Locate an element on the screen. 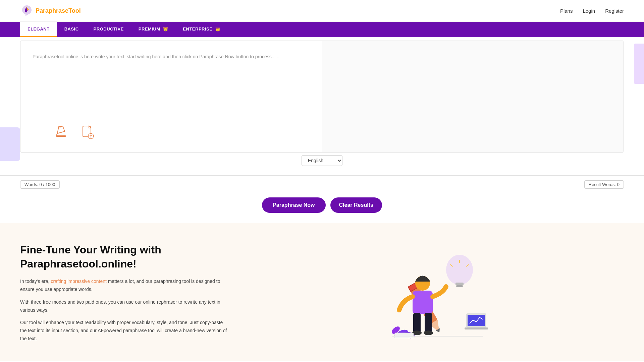  tab-basic: BASIC is located at coordinates (72, 29).